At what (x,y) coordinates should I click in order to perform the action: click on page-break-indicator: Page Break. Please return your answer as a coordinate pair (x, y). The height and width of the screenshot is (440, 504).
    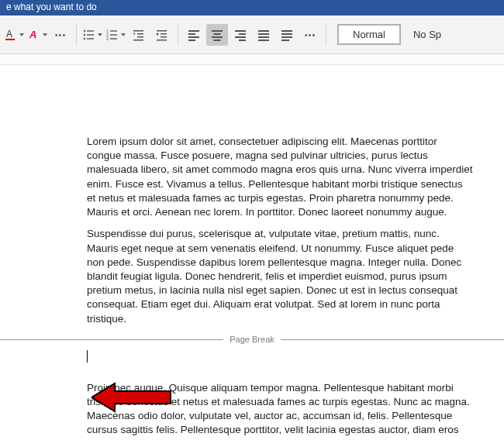
    Looking at the image, I should click on (252, 339).